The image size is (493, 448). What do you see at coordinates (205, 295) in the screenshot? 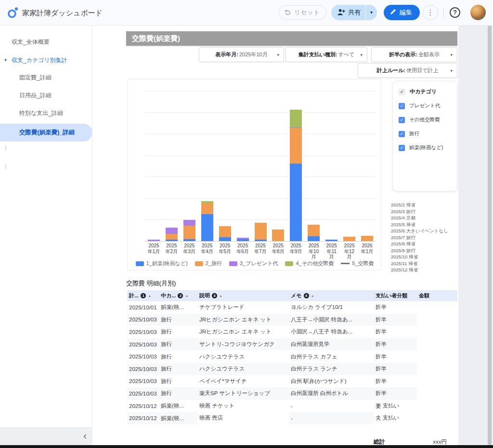
I see `column-header-label: 説明` at bounding box center [205, 295].